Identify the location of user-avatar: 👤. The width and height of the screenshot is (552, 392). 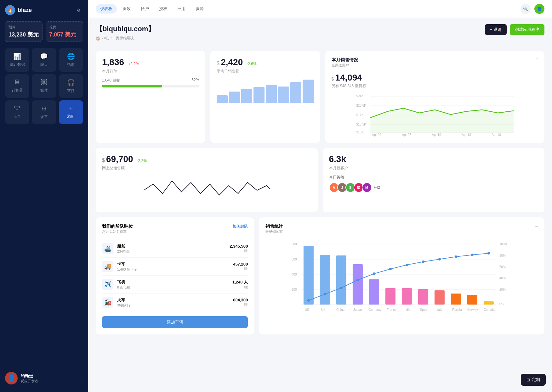
(11, 378).